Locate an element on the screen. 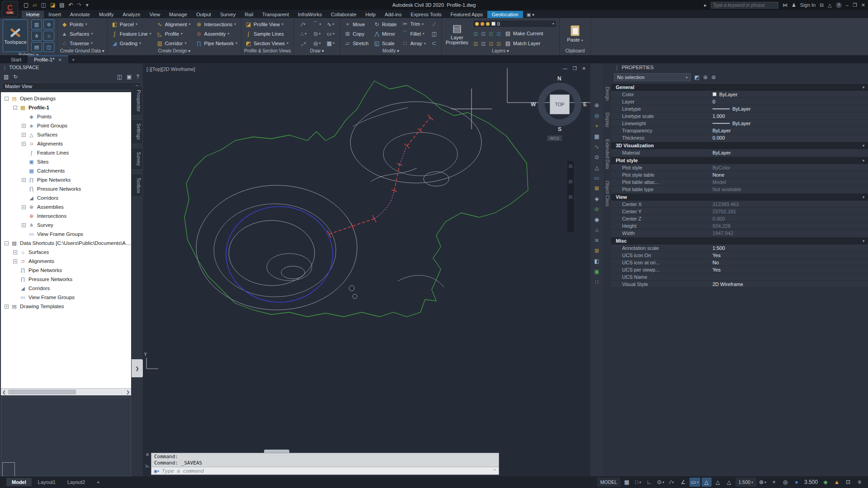 The width and height of the screenshot is (868, 488). layer-lock-button-icon: ◫ is located at coordinates (499, 33).